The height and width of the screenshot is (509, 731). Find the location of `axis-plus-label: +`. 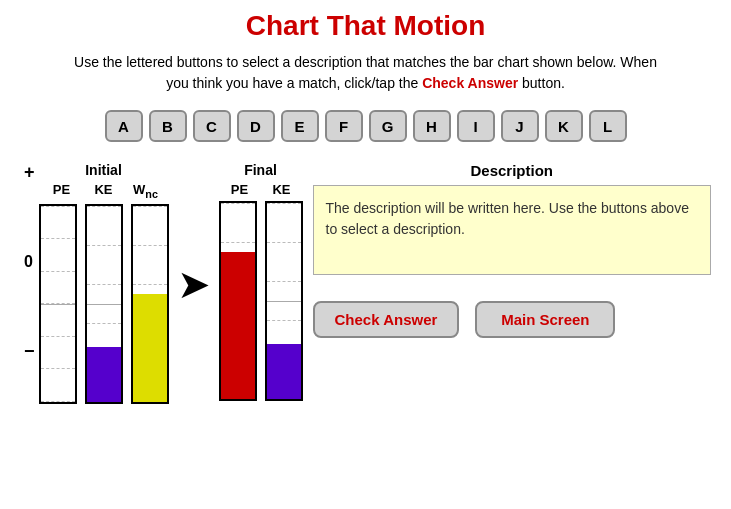

axis-plus-label: + is located at coordinates (30, 172).